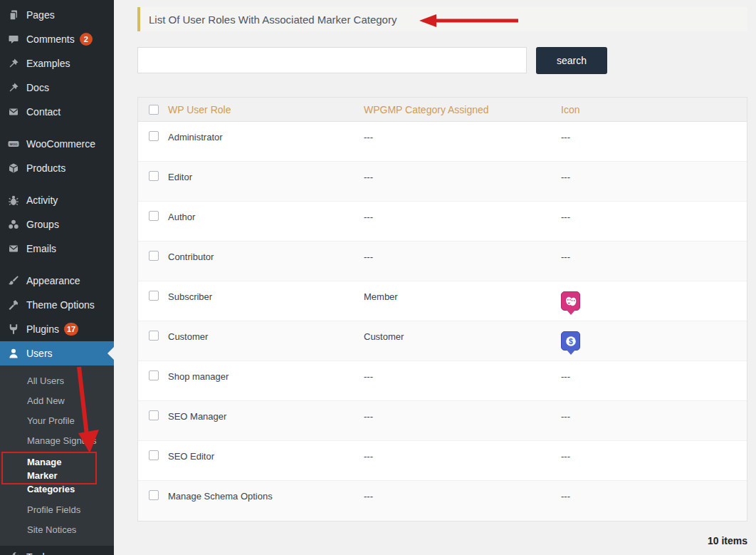 The height and width of the screenshot is (555, 756). What do you see at coordinates (46, 168) in the screenshot?
I see `sidebar-item-label: Products` at bounding box center [46, 168].